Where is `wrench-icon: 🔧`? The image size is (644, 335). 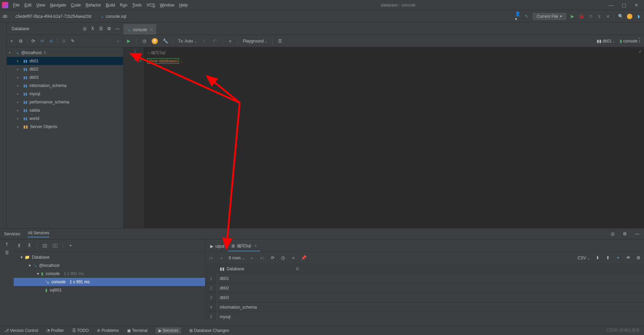
wrench-icon: 🔧 is located at coordinates (165, 41).